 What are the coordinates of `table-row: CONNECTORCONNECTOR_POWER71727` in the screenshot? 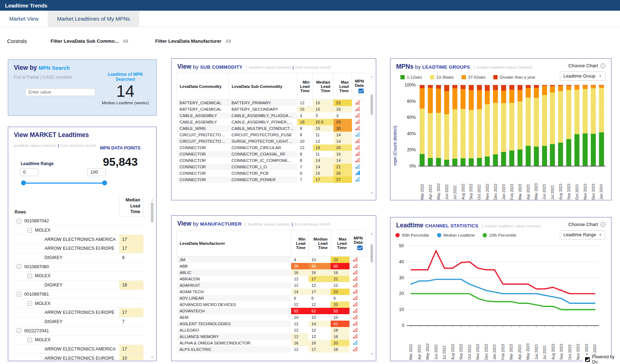 It's located at (272, 180).